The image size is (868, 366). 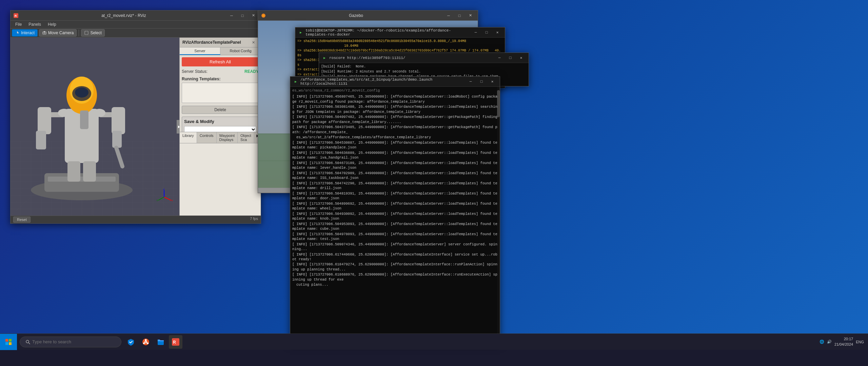 What do you see at coordinates (395, 145) in the screenshot?
I see `main-line-5: [ INFO] [1713727006.504530887, 25.449000…` at bounding box center [395, 145].